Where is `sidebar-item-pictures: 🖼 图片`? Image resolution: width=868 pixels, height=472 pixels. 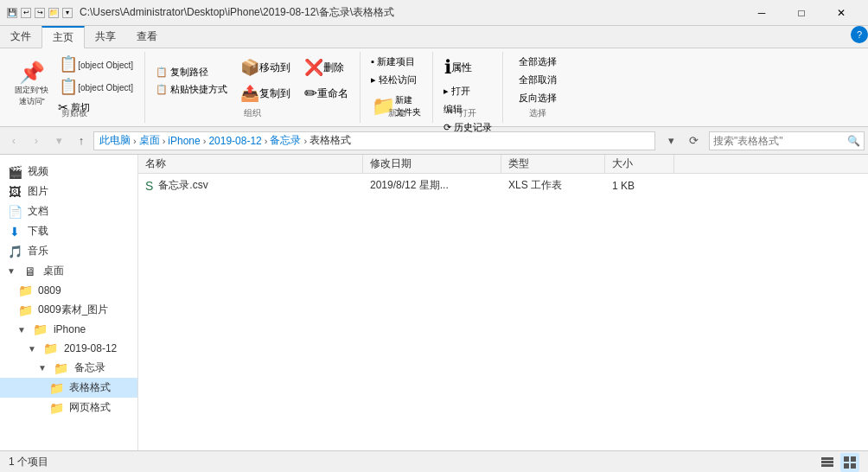
sidebar-item-pictures: 🖼 图片 is located at coordinates (69, 192).